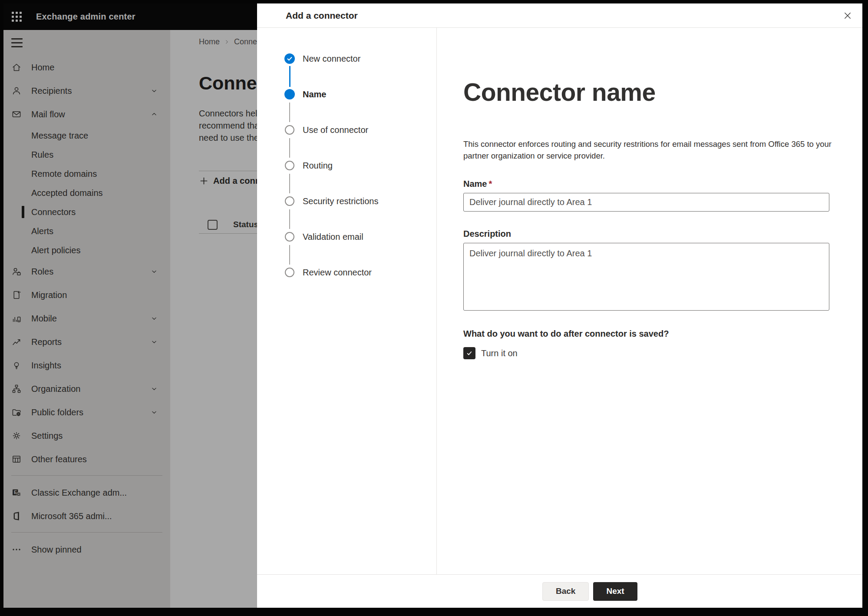 Image resolution: width=868 pixels, height=616 pixels. I want to click on step-indicator-completed, so click(290, 59).